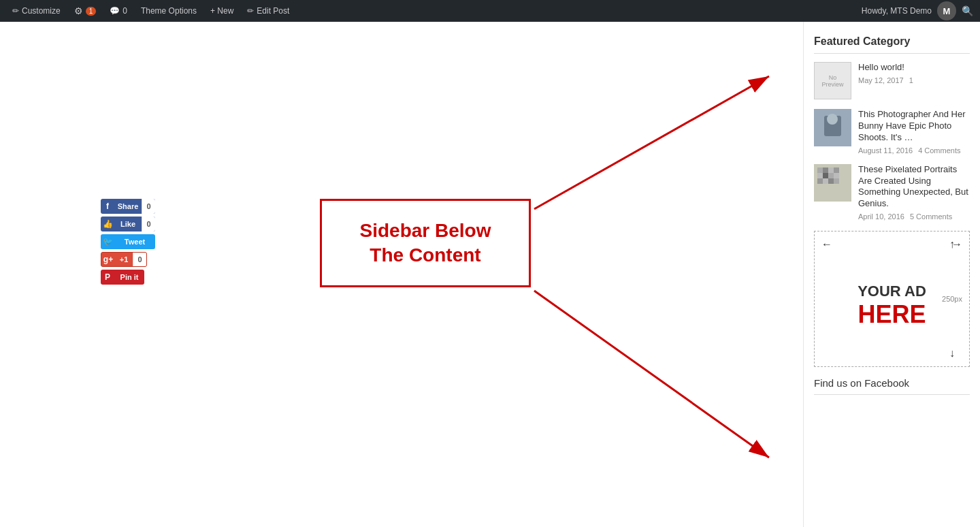 The width and height of the screenshot is (980, 527). What do you see at coordinates (108, 277) in the screenshot?
I see `pinterest-icon: P` at bounding box center [108, 277].